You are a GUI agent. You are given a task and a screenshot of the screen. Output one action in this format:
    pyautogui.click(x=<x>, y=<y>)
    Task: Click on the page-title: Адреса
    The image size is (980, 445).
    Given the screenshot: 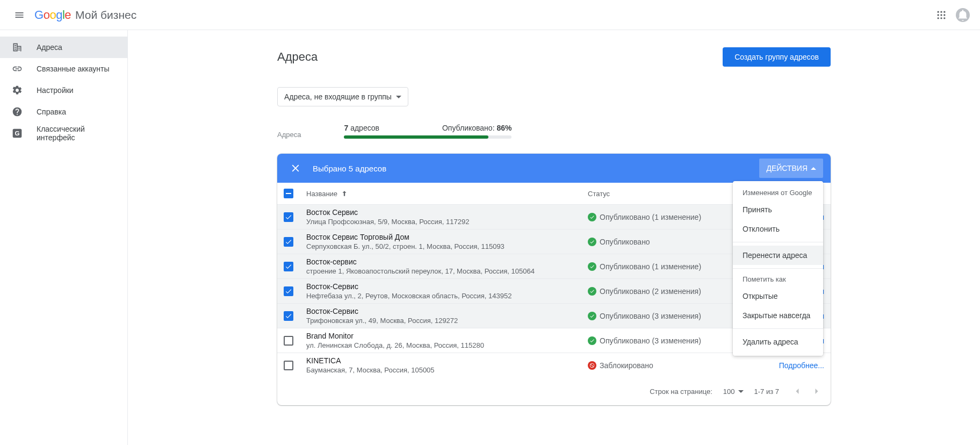 What is the action you would take?
    pyautogui.click(x=298, y=57)
    